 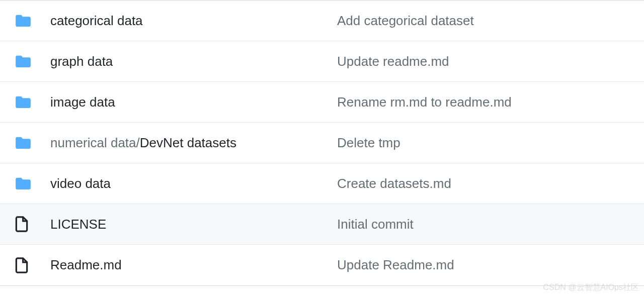 I want to click on folder-name-link: graph data, so click(x=194, y=61).